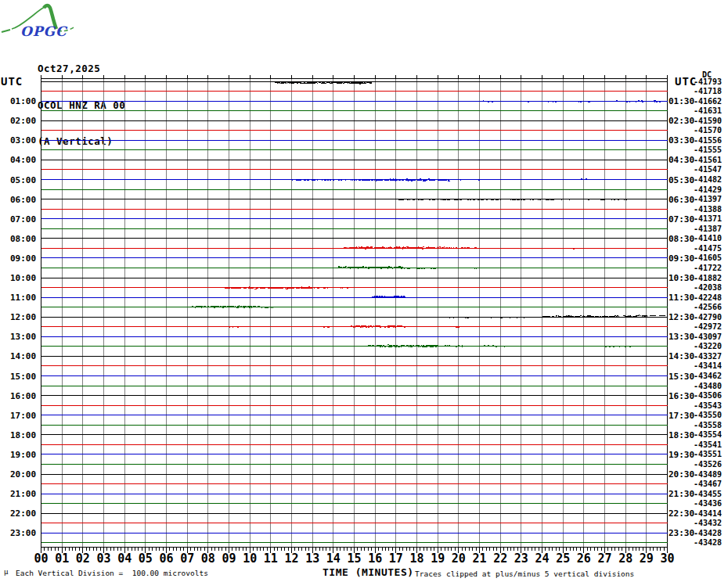 Image resolution: width=728 pixels, height=582 pixels. Describe the element at coordinates (708, 160) in the screenshot. I see `dc-value-label: -41561` at that location.